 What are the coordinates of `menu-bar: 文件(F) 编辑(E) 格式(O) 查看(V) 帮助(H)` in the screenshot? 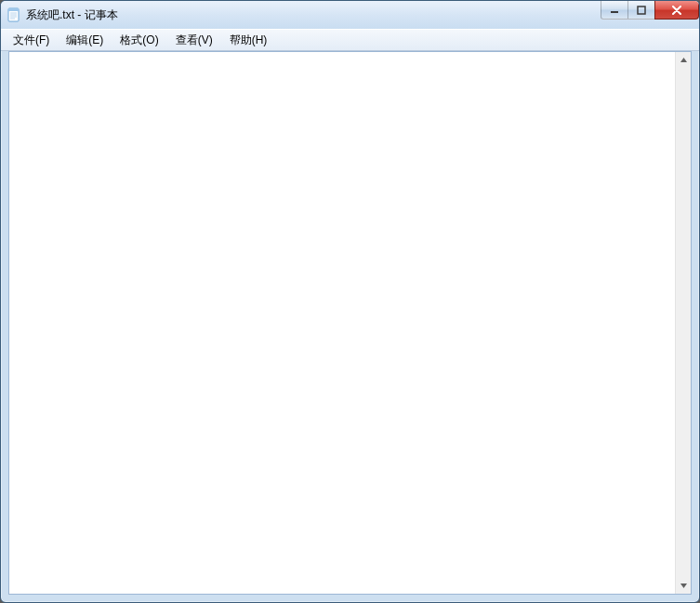 It's located at (350, 40).